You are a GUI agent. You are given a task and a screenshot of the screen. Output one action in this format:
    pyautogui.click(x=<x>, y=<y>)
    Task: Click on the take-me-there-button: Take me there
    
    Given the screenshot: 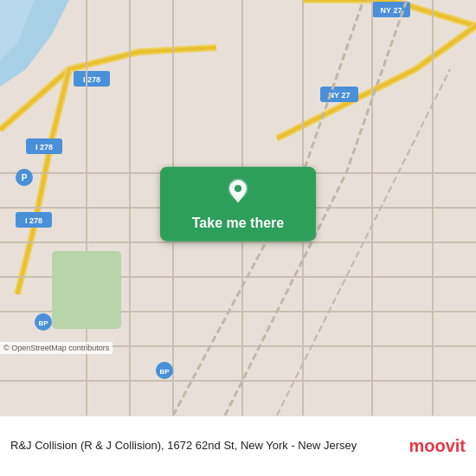 What is the action you would take?
    pyautogui.click(x=238, y=204)
    